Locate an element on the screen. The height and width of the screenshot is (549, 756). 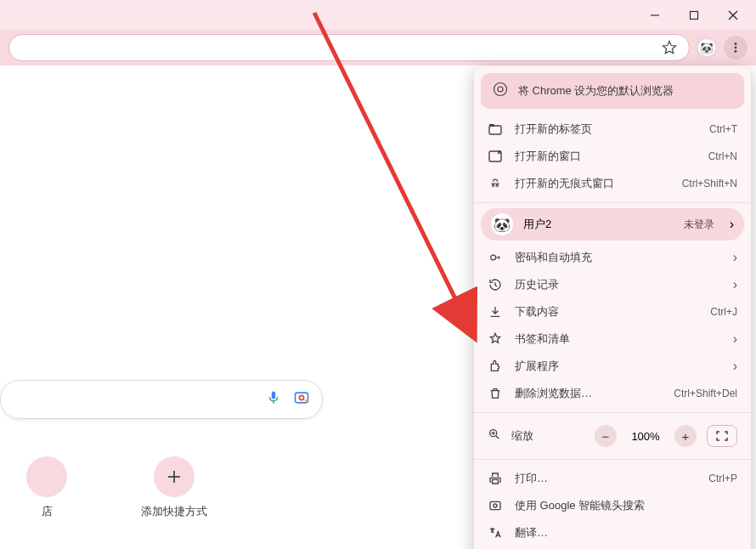
user-avatar-icon: 🐼 is located at coordinates (502, 224).